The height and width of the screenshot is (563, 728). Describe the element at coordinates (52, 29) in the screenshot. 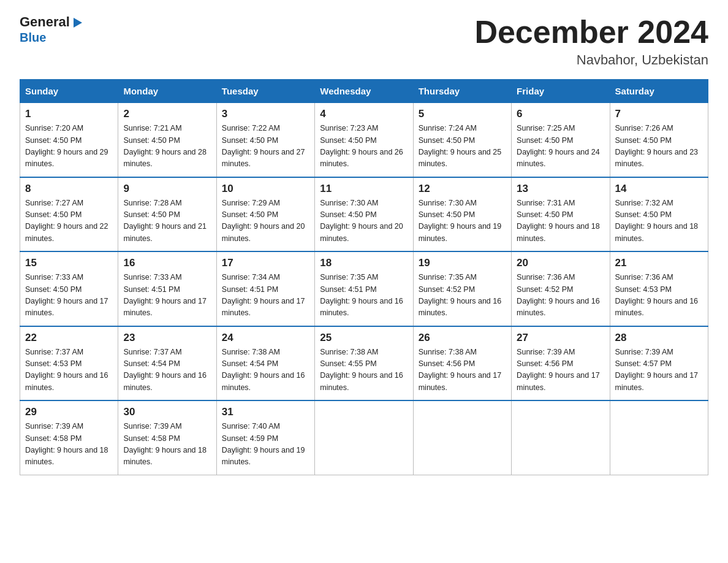

I see `logo: General Blue` at that location.